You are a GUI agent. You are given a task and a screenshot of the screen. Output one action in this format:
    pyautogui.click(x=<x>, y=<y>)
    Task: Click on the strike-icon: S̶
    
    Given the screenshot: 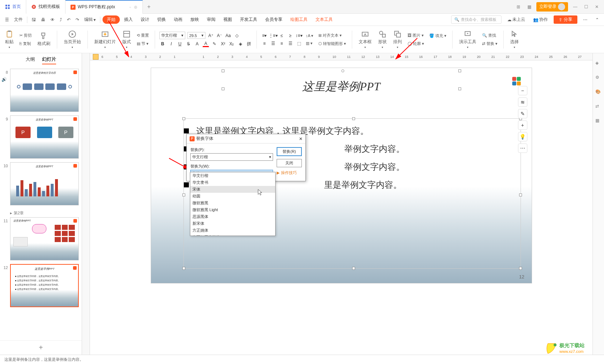 What is the action you would take?
    pyautogui.click(x=189, y=44)
    